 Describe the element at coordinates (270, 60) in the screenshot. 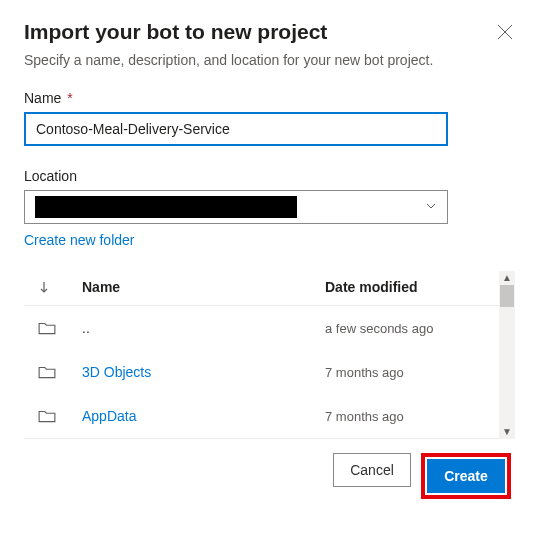

I see `dialog-subtitle: Specify a name, description, and locatio…` at that location.